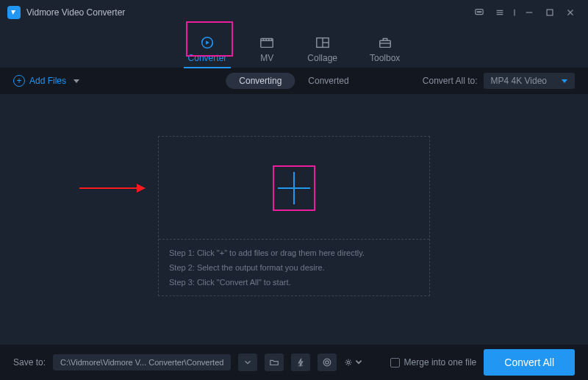  Describe the element at coordinates (207, 51) in the screenshot. I see `tab-converter: Converter` at that location.